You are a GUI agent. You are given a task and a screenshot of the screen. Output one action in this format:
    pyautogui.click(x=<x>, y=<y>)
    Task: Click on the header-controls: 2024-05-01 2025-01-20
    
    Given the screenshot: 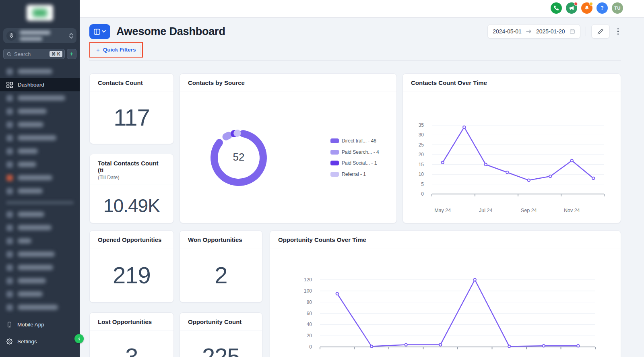 What is the action you would take?
    pyautogui.click(x=554, y=31)
    